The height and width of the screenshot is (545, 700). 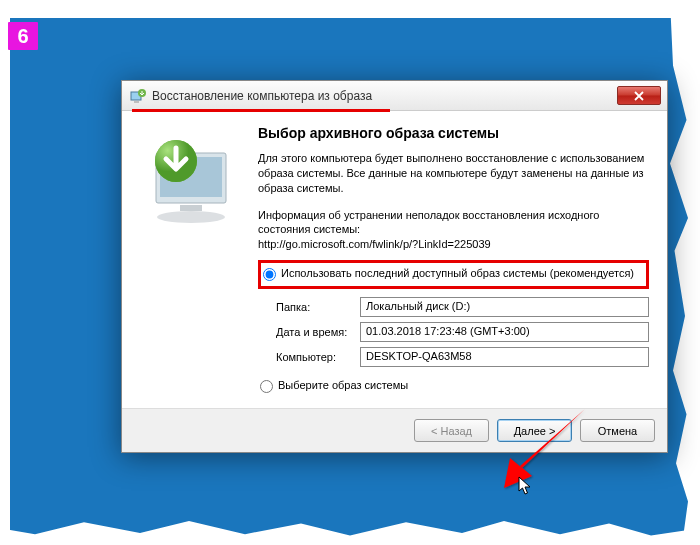 What do you see at coordinates (318, 307) in the screenshot?
I see `folder-label: Папка:` at bounding box center [318, 307].